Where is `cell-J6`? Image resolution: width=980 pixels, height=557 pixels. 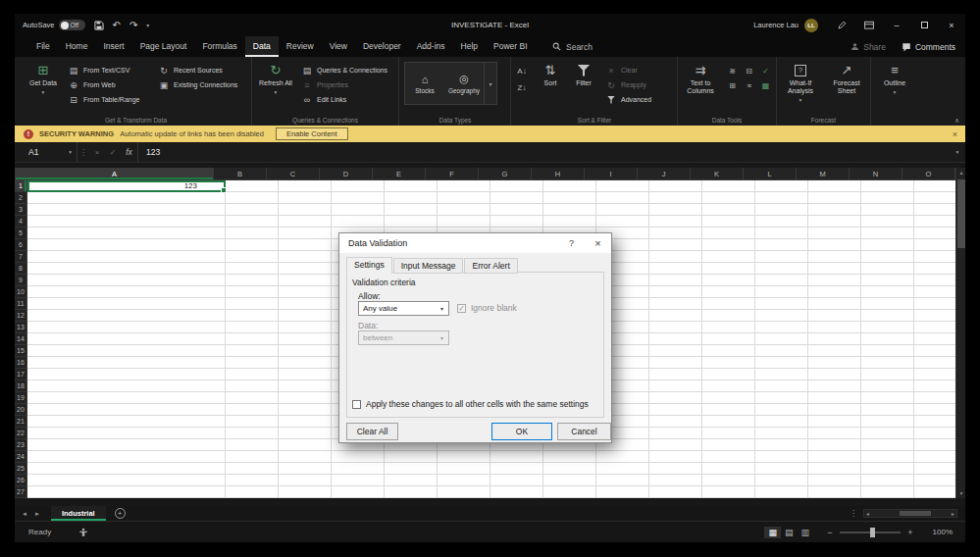 cell-J6 is located at coordinates (676, 245).